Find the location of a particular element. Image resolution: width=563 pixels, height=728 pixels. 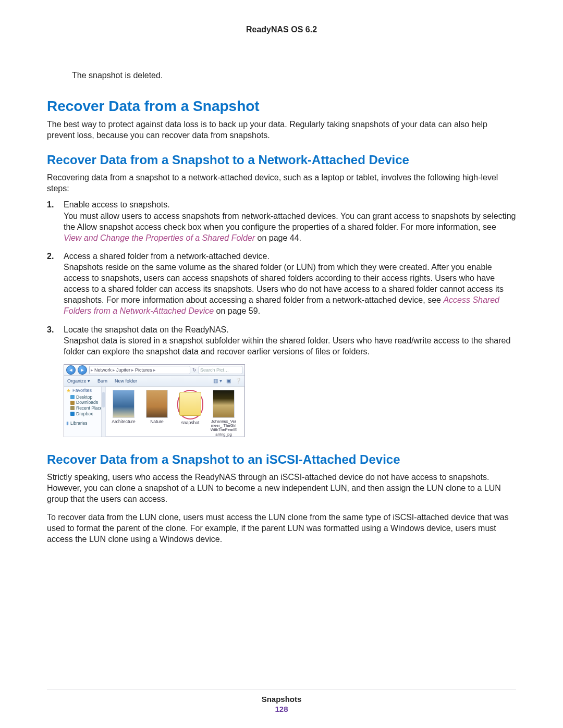

explorer-toolbar: Organize ▾ Burn New folder ▥ ▾ ▣ ❔ is located at coordinates (154, 381).